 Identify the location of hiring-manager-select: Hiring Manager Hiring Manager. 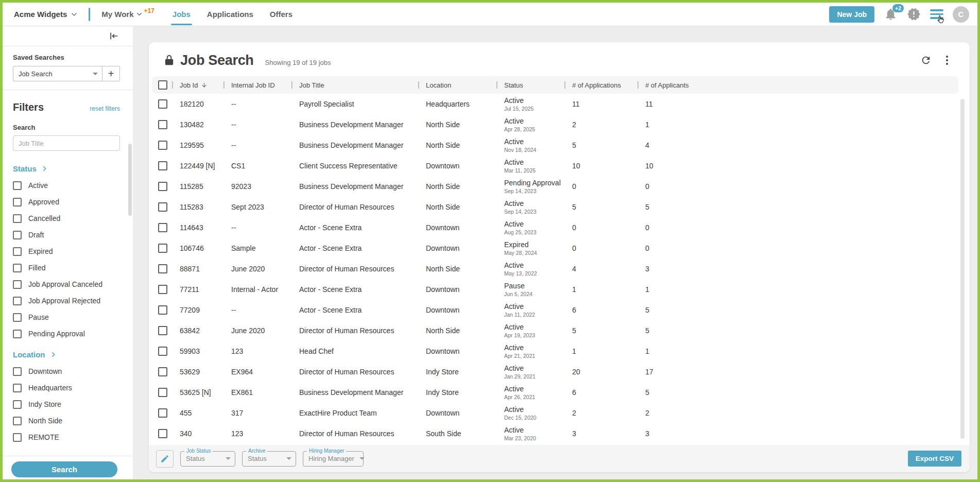
(333, 459).